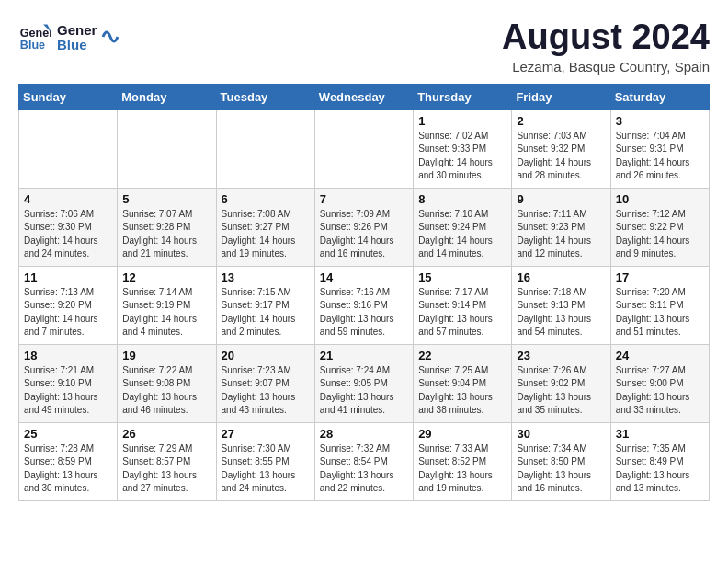 The width and height of the screenshot is (728, 563). I want to click on day-number: 28, so click(364, 434).